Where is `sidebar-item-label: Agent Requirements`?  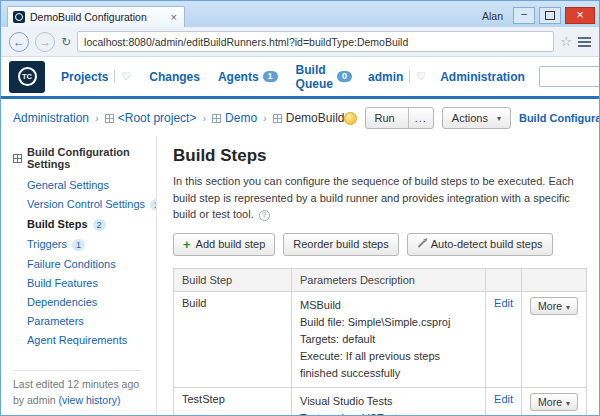
sidebar-item-label: Agent Requirements is located at coordinates (77, 340).